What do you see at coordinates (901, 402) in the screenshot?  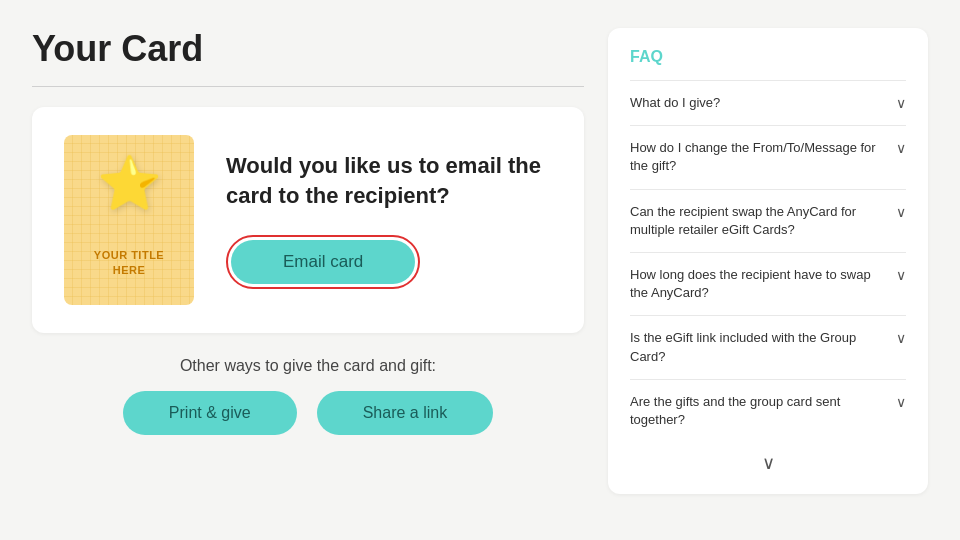 I see `chevron-down-icon-5: ∨` at bounding box center [901, 402].